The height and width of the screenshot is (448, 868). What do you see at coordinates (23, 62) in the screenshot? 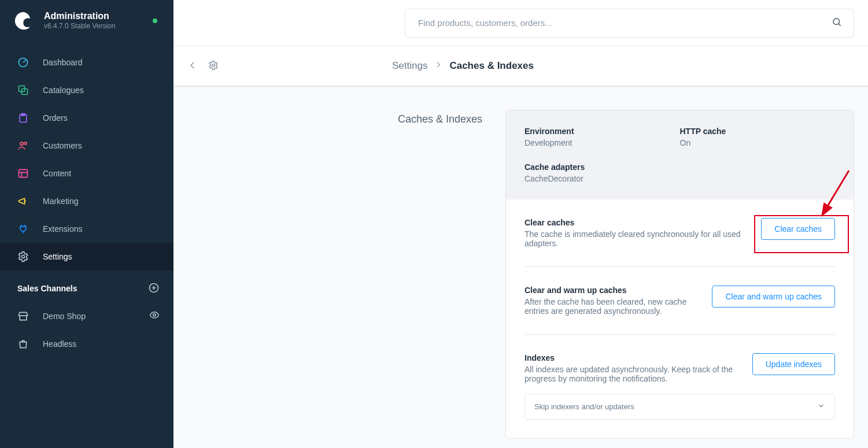
I see `gauge-icon` at bounding box center [23, 62].